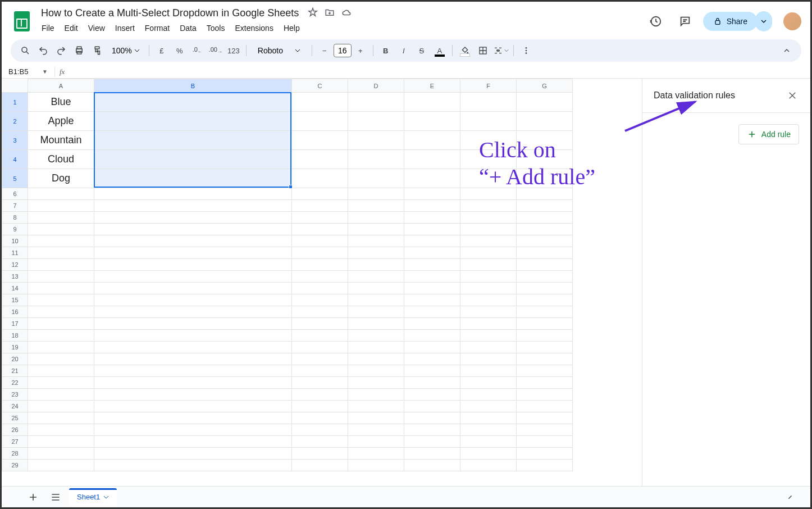 The width and height of the screenshot is (812, 509). I want to click on all-sheets-button, so click(56, 497).